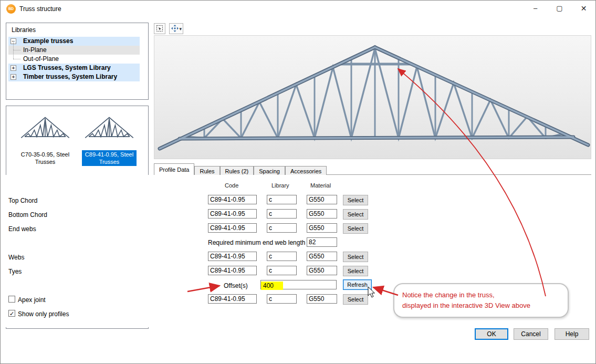 The height and width of the screenshot is (364, 596). Describe the element at coordinates (237, 171) in the screenshot. I see `tab-rules-2: Rules (2)` at that location.